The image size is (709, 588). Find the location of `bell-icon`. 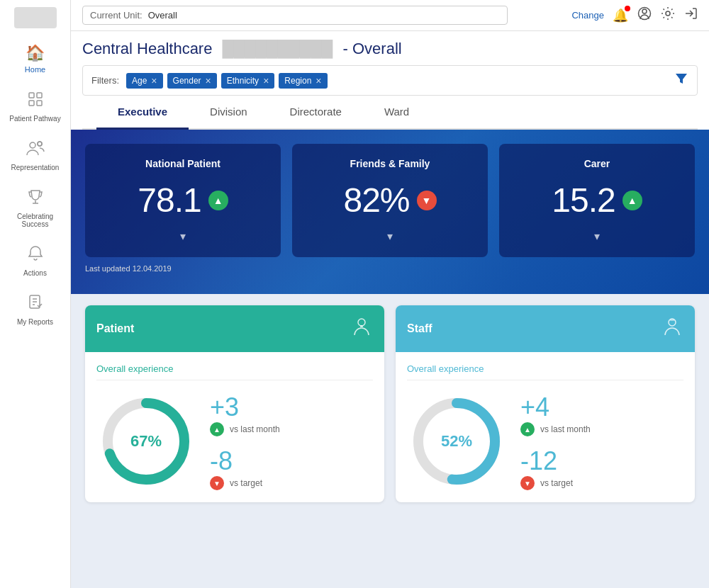

bell-icon is located at coordinates (35, 256).